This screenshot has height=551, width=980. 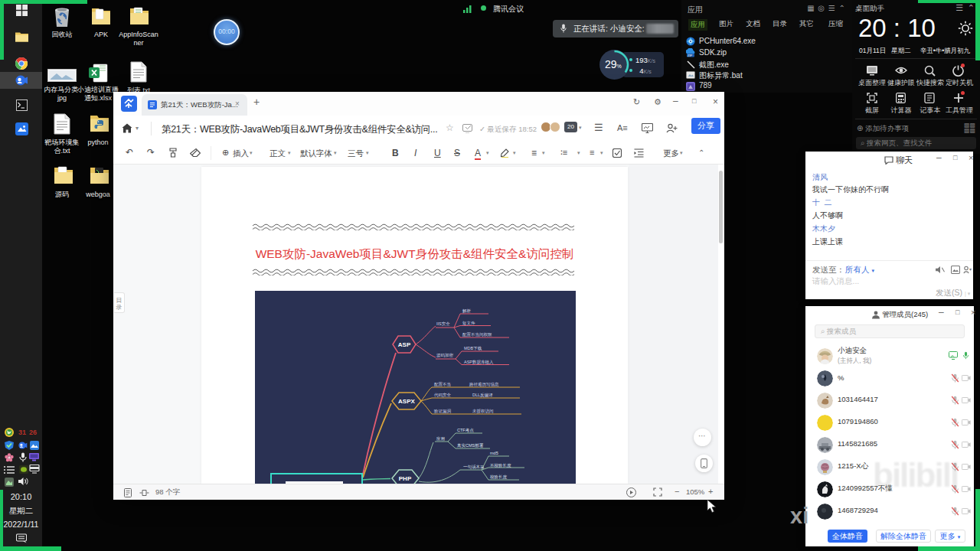 What do you see at coordinates (441, 439) in the screenshot?
I see `svg-text: 应用` at bounding box center [441, 439].